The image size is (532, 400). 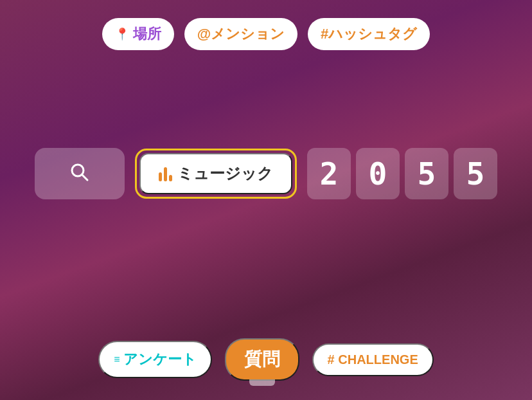 I want to click on hashtag-label: #ハッシュタグ, so click(x=369, y=34).